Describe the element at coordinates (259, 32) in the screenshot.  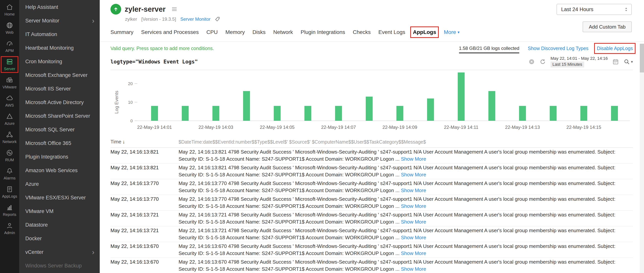
I see `tab-disks: Disks` at that location.